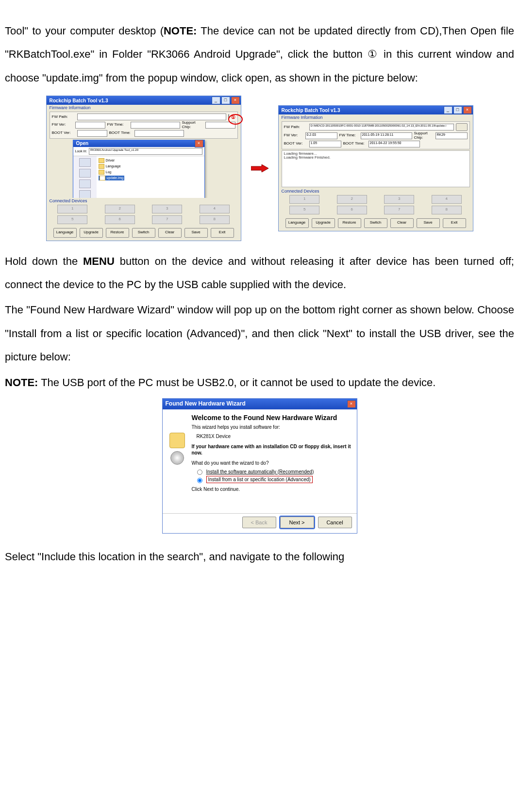 The width and height of the screenshot is (519, 812). What do you see at coordinates (259, 334) in the screenshot?
I see `paragraph-3: The "Found New Hardware Wizard" window w…` at bounding box center [259, 334].